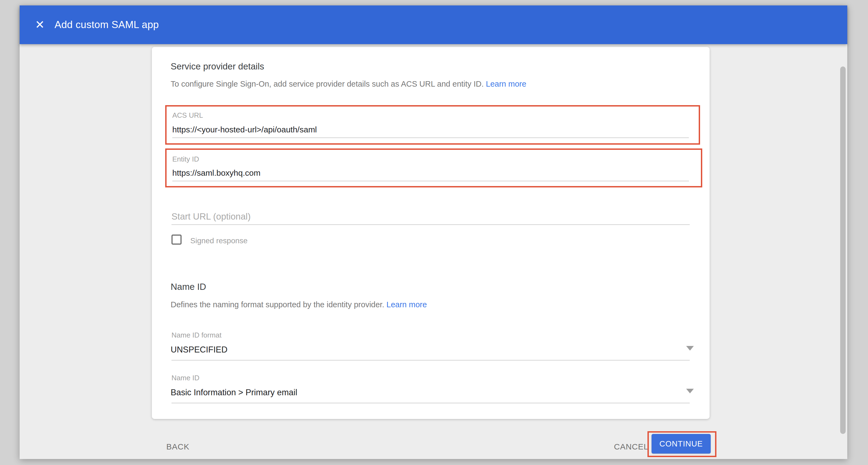  Describe the element at coordinates (188, 115) in the screenshot. I see `acs-url-label: ACS URL` at that location.